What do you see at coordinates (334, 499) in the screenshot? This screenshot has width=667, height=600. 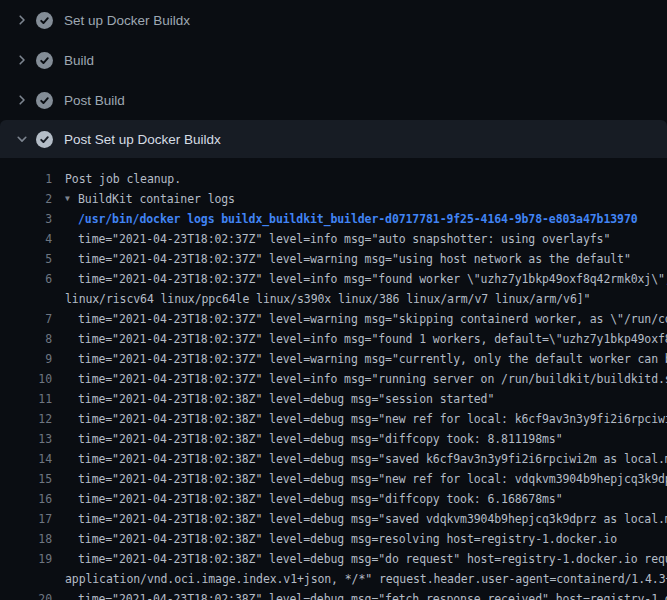 I see `log-line: 16time="2021-04-23T18:02:38Z" level=debu…` at bounding box center [334, 499].